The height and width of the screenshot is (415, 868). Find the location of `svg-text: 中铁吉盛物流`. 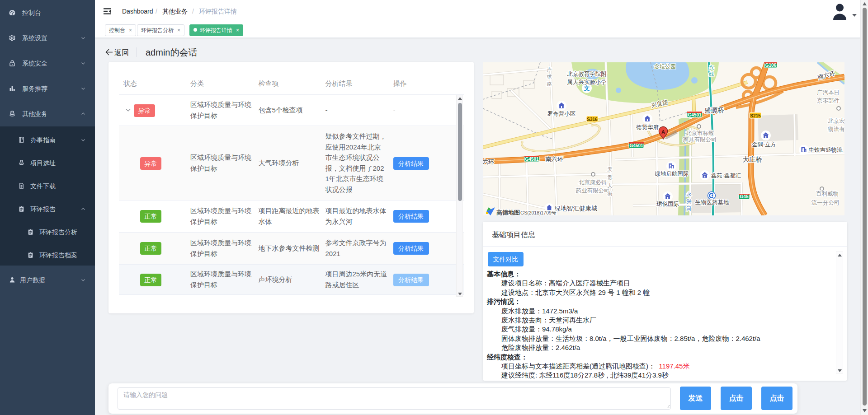

svg-text: 中铁吉盛物流 is located at coordinates (826, 150).